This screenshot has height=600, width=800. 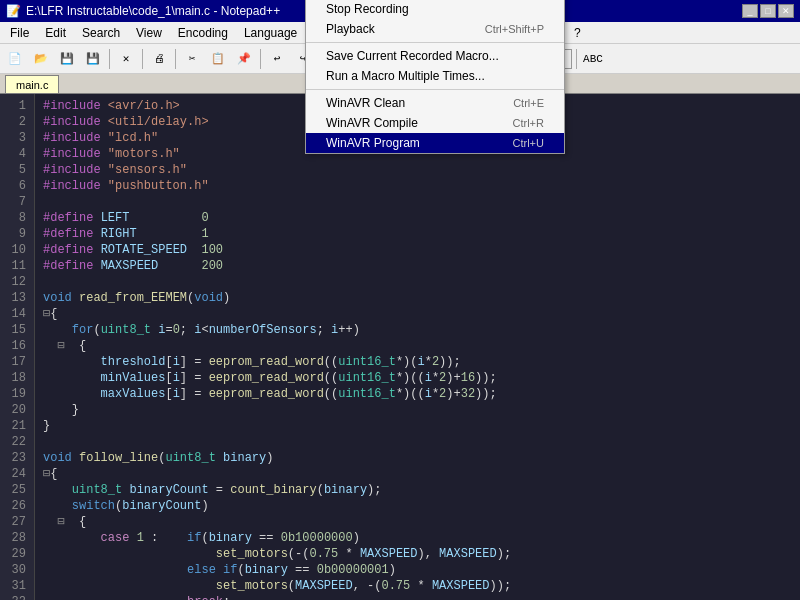 What do you see at coordinates (576, 59) in the screenshot?
I see `toolbar-sep8` at bounding box center [576, 59].